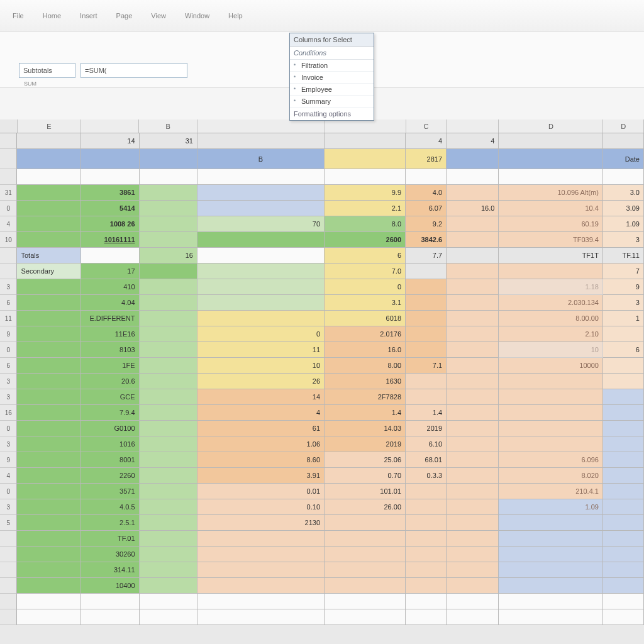 The height and width of the screenshot is (644, 644). What do you see at coordinates (110, 240) in the screenshot?
I see `cell: 10161111` at bounding box center [110, 240].